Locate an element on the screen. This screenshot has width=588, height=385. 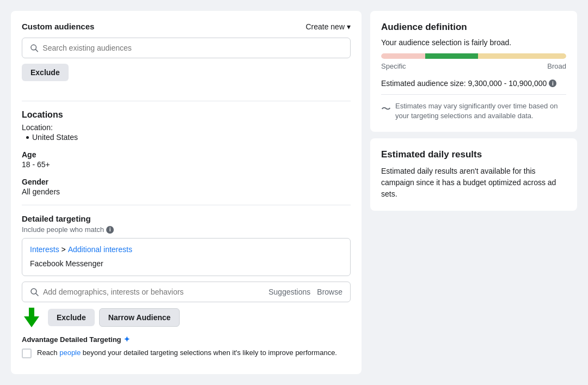
include-label: Include people who match i is located at coordinates (186, 230).